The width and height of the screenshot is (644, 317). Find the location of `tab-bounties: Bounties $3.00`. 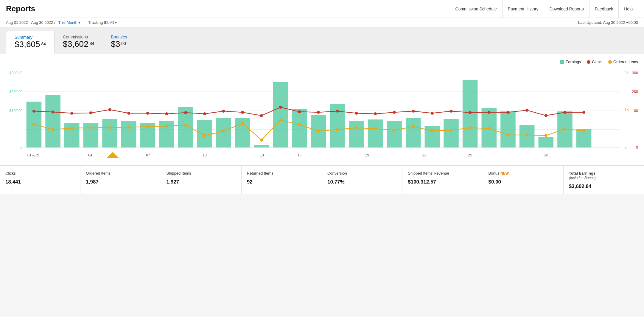

tab-bounties: Bounties $3.00 is located at coordinates (119, 42).